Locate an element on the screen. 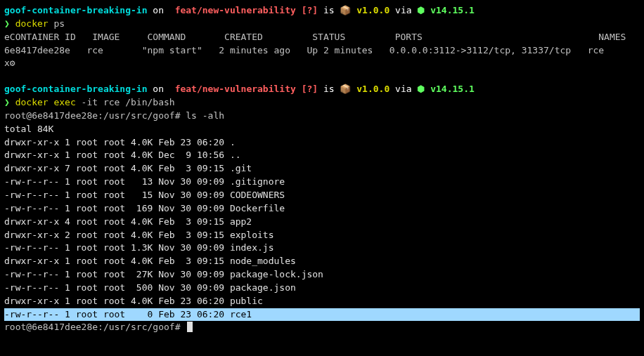 The image size is (644, 356). ls-row: drwxr-xr-x 4 root root 4.0K Feb 3 09:15 … is located at coordinates (322, 222).